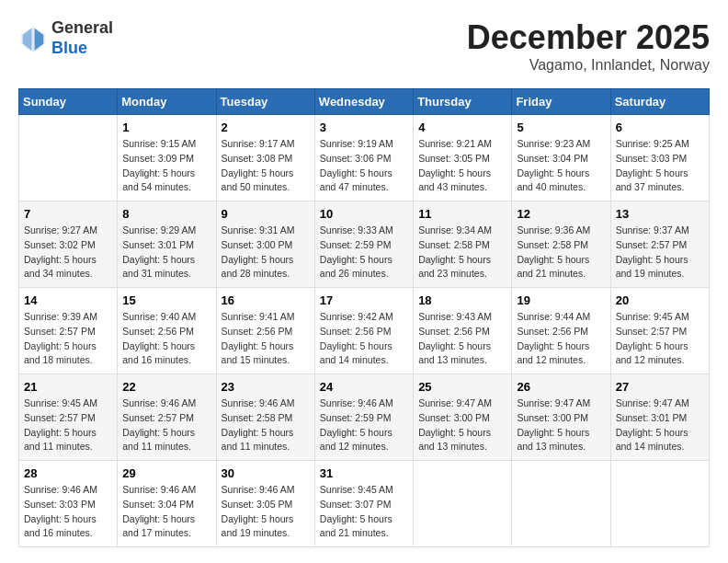  I want to click on calendar-cell: 19Sunrise: 9:44 AMSunset: 2:56 PMDayligh…, so click(561, 331).